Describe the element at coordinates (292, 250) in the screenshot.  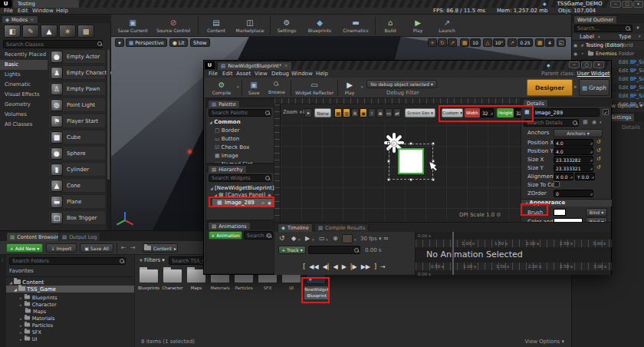
I see `add-track-button: + Track▾` at that location.